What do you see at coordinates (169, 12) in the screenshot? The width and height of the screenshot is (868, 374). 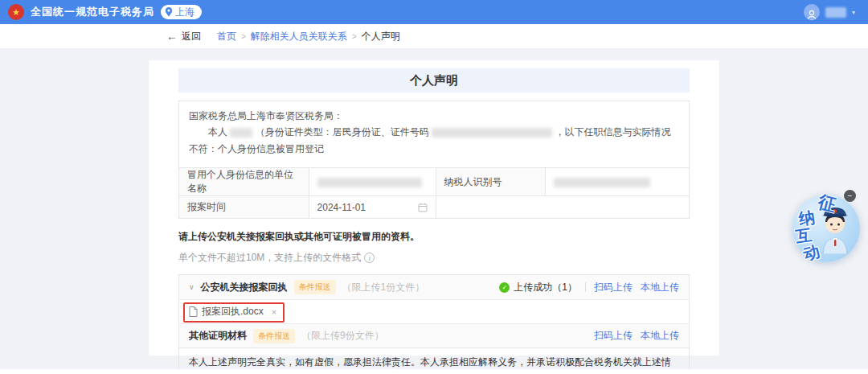 I see `location-pin-icon` at bounding box center [169, 12].